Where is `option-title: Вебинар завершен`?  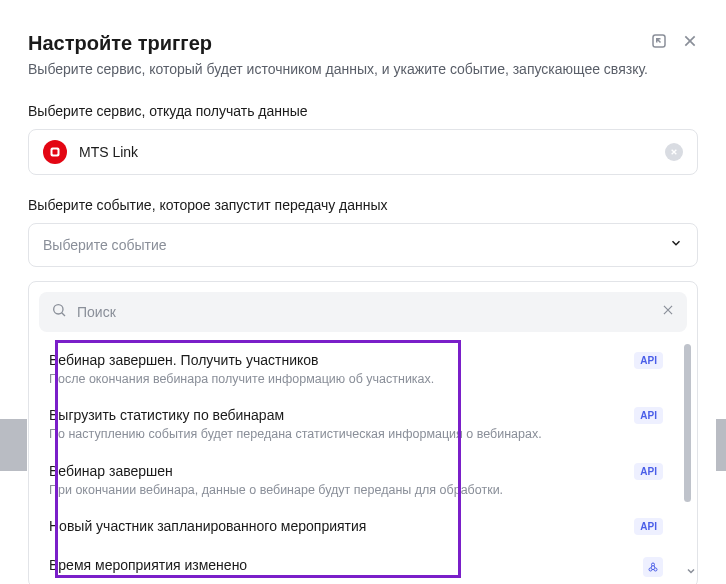 option-title: Вебинар завершен is located at coordinates (336, 471).